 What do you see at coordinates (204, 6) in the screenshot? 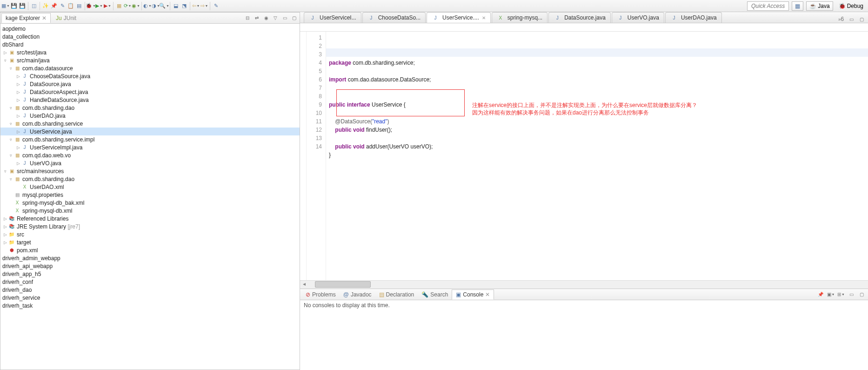
I see `forward-icon: ⇨▼` at bounding box center [204, 6].